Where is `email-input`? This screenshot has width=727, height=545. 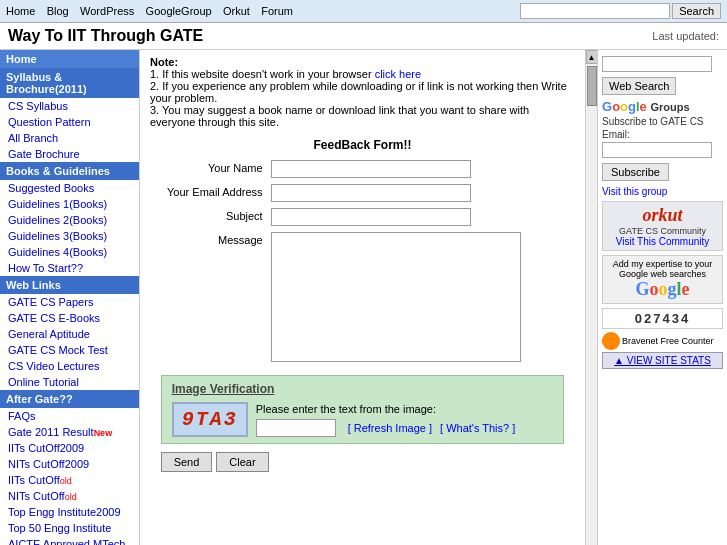 email-input is located at coordinates (371, 193).